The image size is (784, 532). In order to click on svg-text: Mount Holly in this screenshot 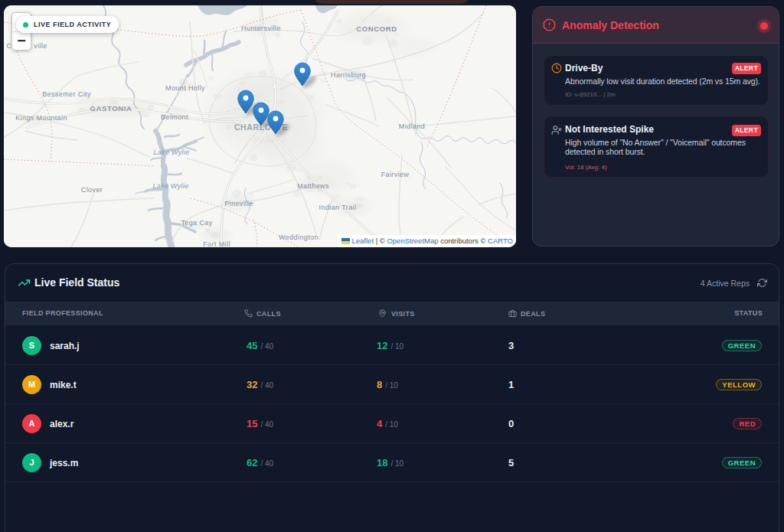, I will do `click(185, 88)`.